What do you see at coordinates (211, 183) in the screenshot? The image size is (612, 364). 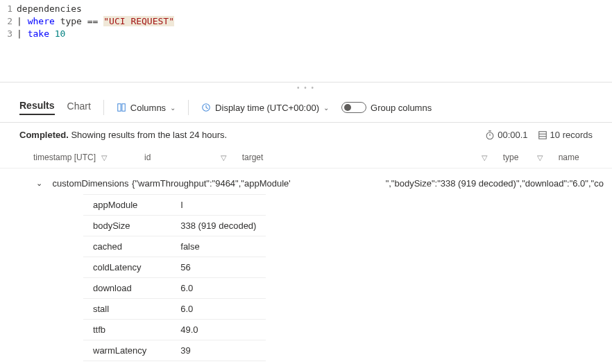 I see `row-value-left: {"warmThroughput":"9464","appModule":"I` at bounding box center [211, 183].